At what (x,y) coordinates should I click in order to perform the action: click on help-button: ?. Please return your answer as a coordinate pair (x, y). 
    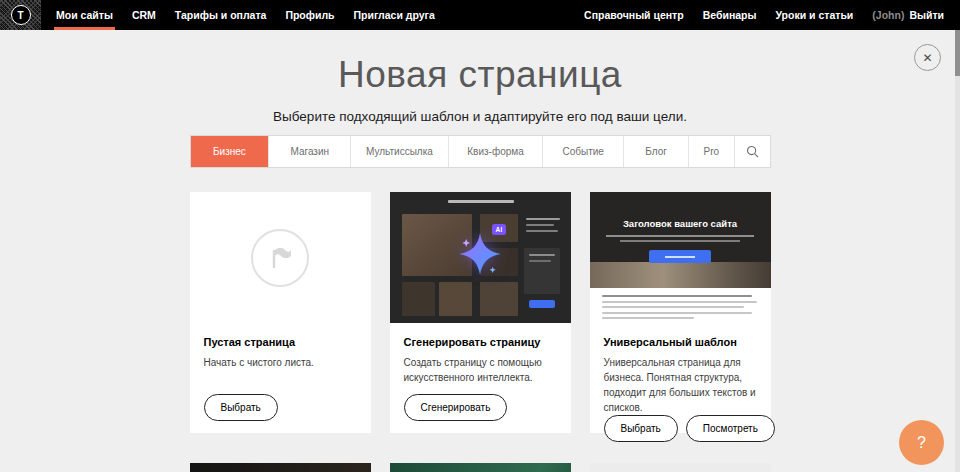
    Looking at the image, I should click on (922, 442).